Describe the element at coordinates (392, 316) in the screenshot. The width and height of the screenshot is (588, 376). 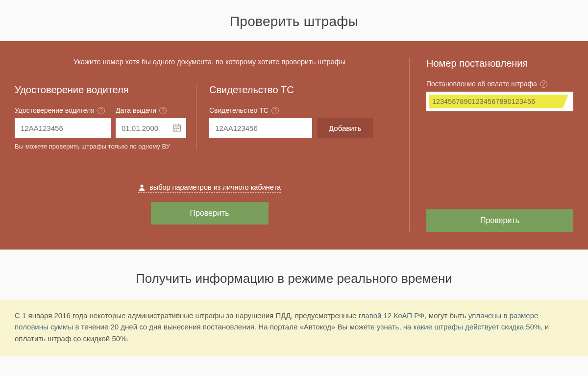
I see `banner-link-koap: главой 12 КоАП РФ` at that location.